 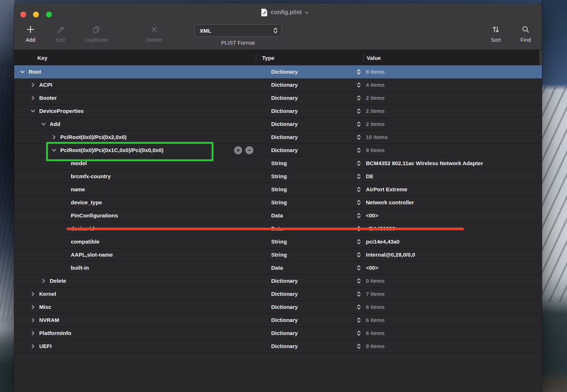 I want to click on plist-format-popup: XML, so click(x=238, y=30).